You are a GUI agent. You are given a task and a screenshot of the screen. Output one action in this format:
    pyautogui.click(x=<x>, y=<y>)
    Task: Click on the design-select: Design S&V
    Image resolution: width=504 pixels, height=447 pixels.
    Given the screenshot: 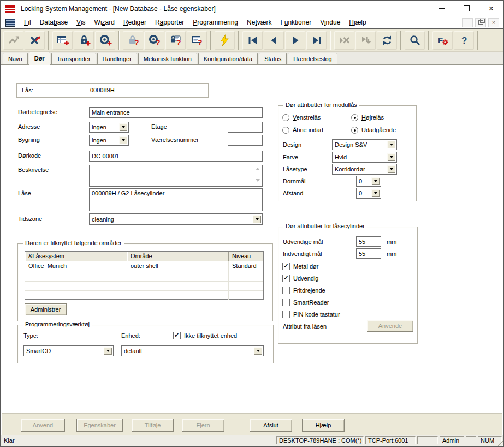 What is the action you would take?
    pyautogui.click(x=365, y=145)
    